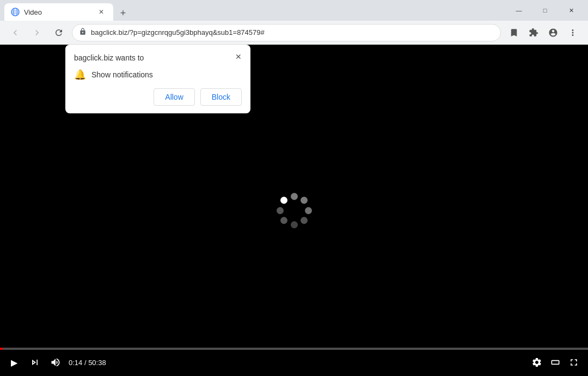  I want to click on address-bar: bagclick.biz/?p=gizgcnrqgu5gi3bphayq&sub…, so click(286, 33).